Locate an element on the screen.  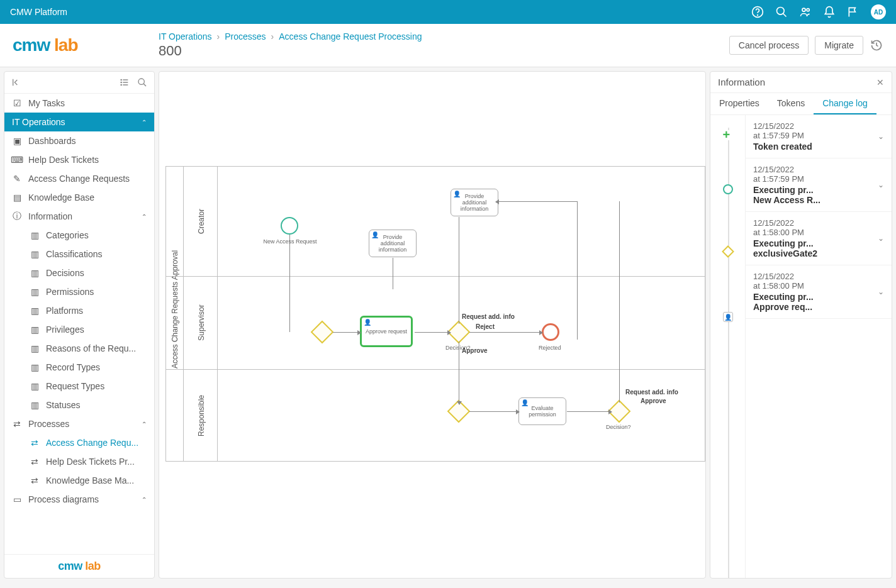
nav-information: ⓘInformation⌃ is located at coordinates (79, 216).